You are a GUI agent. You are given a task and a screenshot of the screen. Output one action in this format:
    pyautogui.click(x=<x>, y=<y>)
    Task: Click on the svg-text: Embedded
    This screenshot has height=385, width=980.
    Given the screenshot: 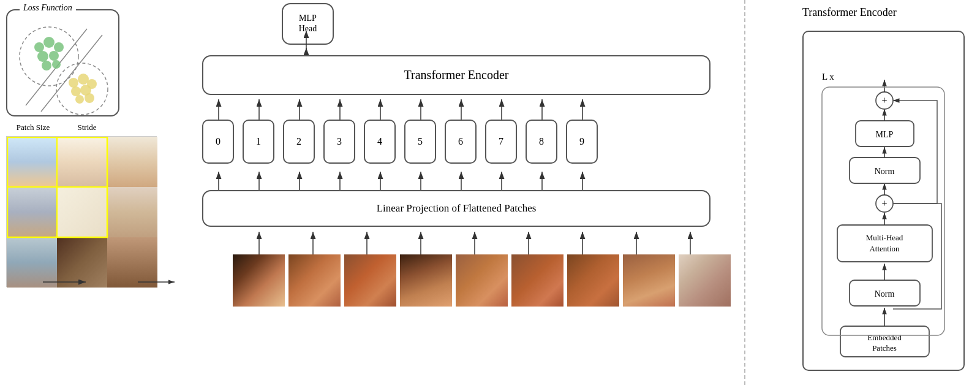 What is the action you would take?
    pyautogui.click(x=884, y=337)
    